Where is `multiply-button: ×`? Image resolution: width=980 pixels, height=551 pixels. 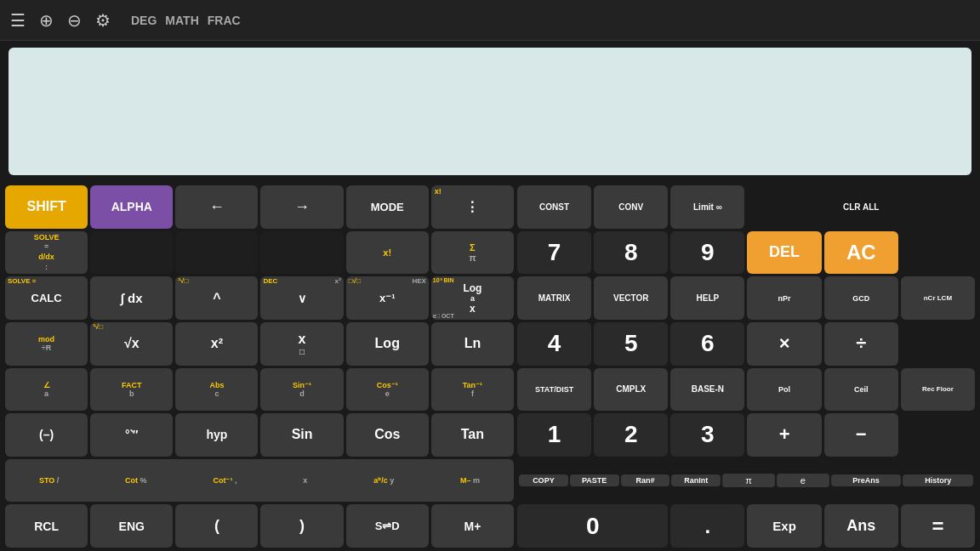
multiply-button: × is located at coordinates (784, 344).